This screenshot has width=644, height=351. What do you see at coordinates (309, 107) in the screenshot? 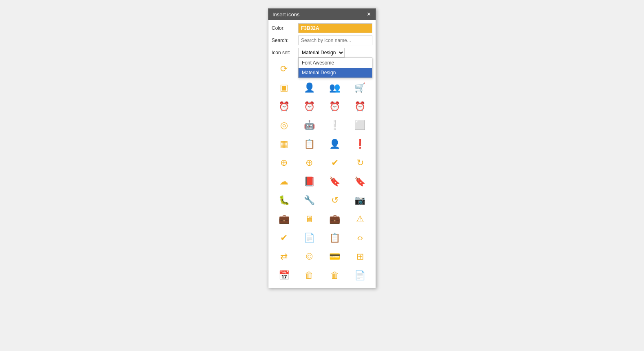
I see `icon-cell-alarm-add: ⏰` at bounding box center [309, 107].